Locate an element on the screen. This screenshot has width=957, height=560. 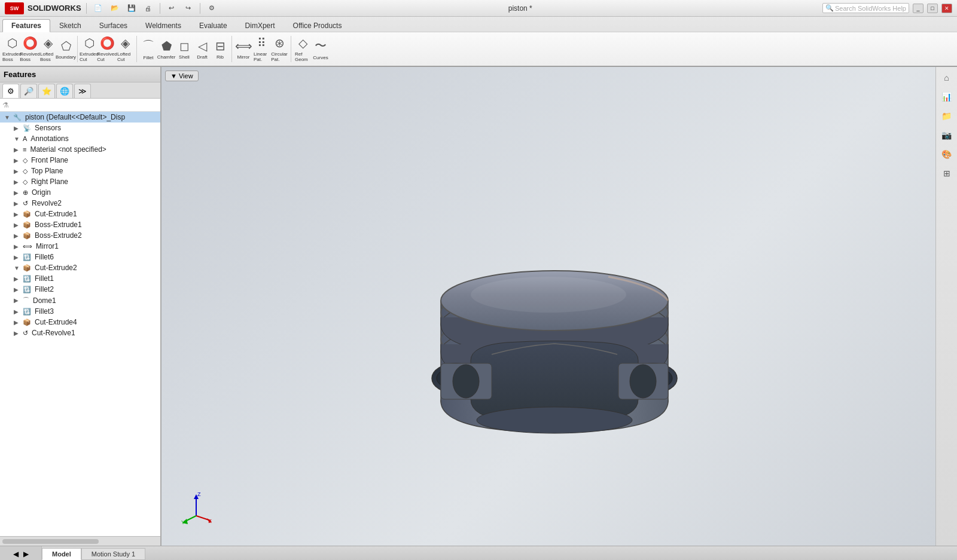
tree-item-origin: ▶⊕Origin is located at coordinates (80, 192).